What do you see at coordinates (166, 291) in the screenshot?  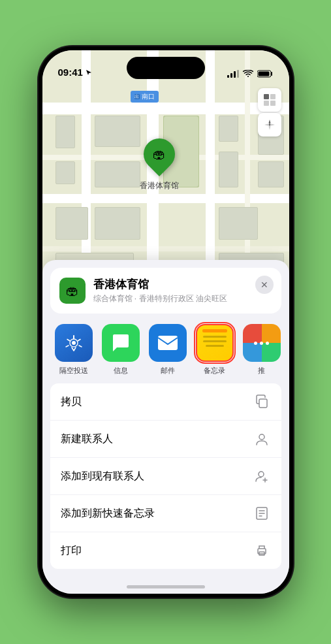 I see `location-card: 🏟 香港体育馆 综合体育馆 · 香港特别行政区 油尖旺区 ✕` at bounding box center [166, 291].